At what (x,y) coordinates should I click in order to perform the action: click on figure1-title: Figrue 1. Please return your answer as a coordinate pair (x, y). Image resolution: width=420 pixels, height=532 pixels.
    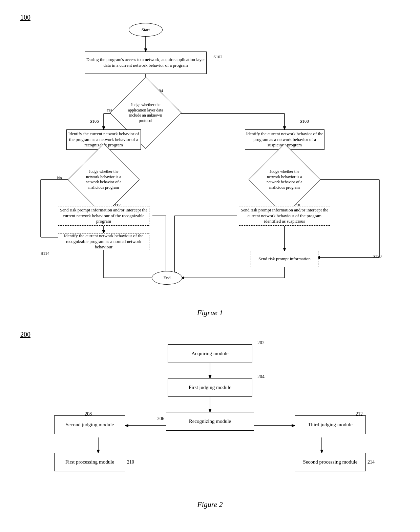
    Looking at the image, I should click on (210, 313).